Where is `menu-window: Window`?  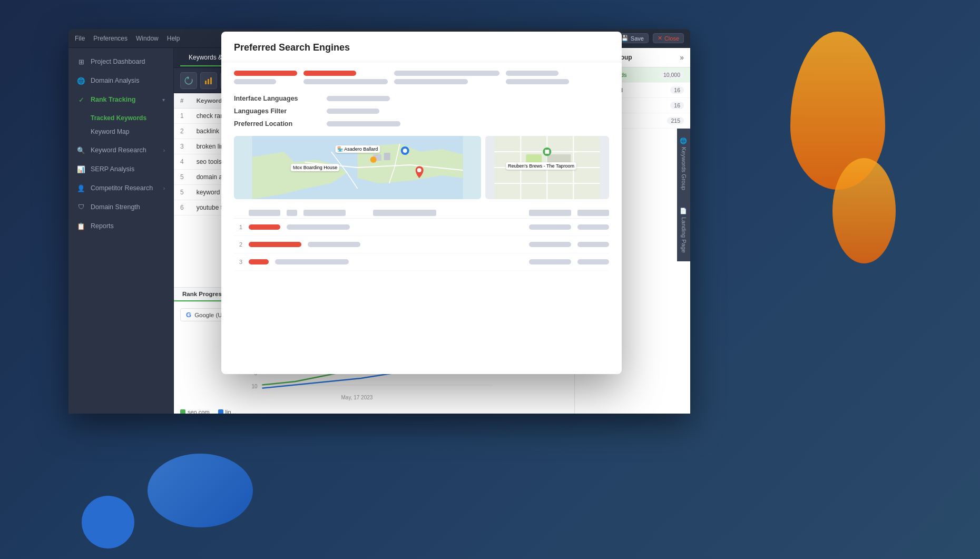
menu-window: Window is located at coordinates (148, 38).